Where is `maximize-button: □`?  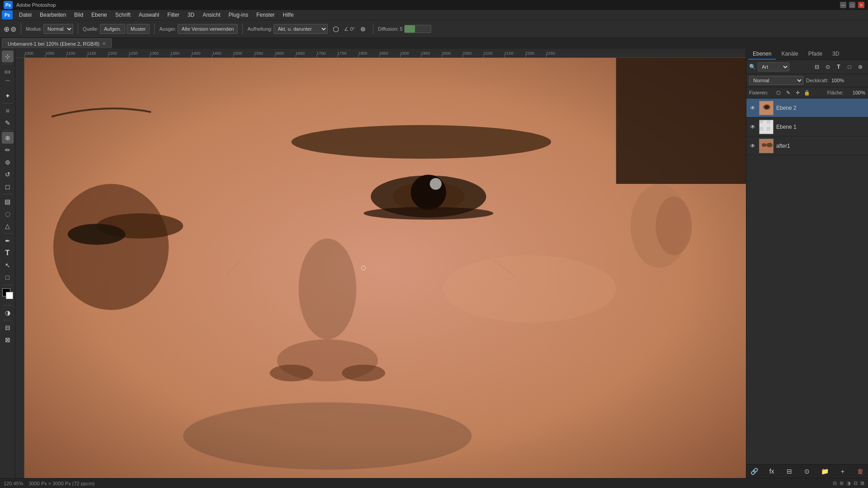
maximize-button: □ is located at coordinates (852, 5).